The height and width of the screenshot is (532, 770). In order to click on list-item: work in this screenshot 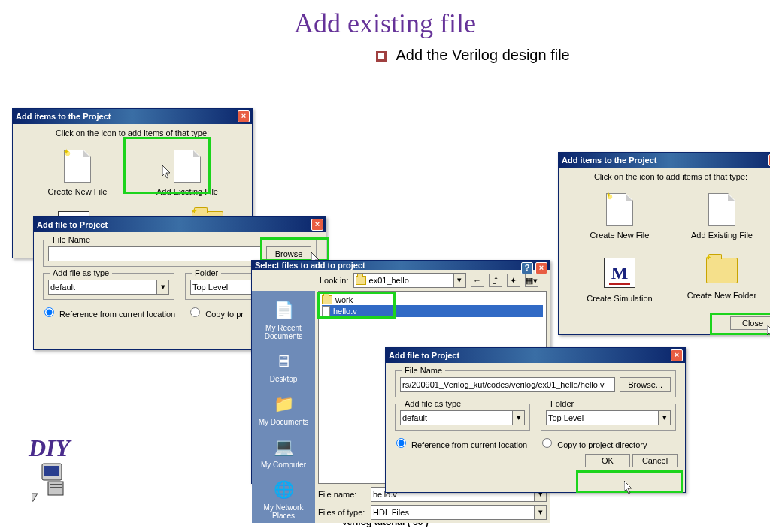, I will do `click(432, 300)`.